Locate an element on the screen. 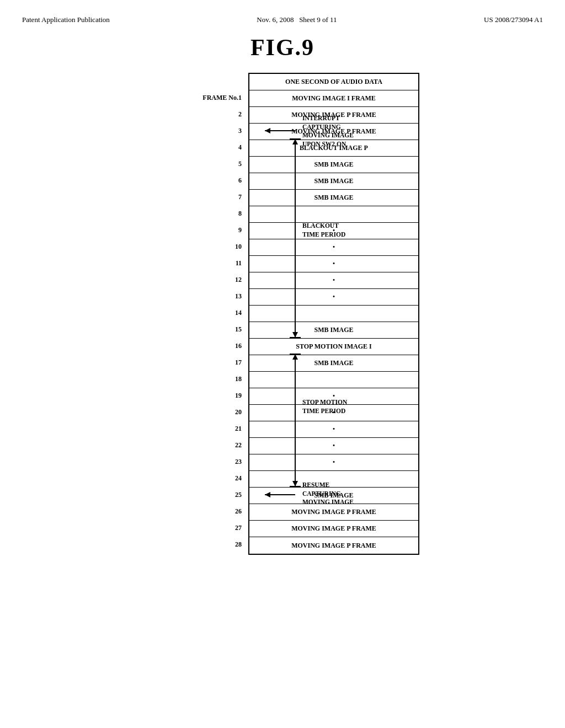 This screenshot has height=728, width=565. stopmotion-annotation: STOP MOTION TIME PERIOD is located at coordinates (324, 407).